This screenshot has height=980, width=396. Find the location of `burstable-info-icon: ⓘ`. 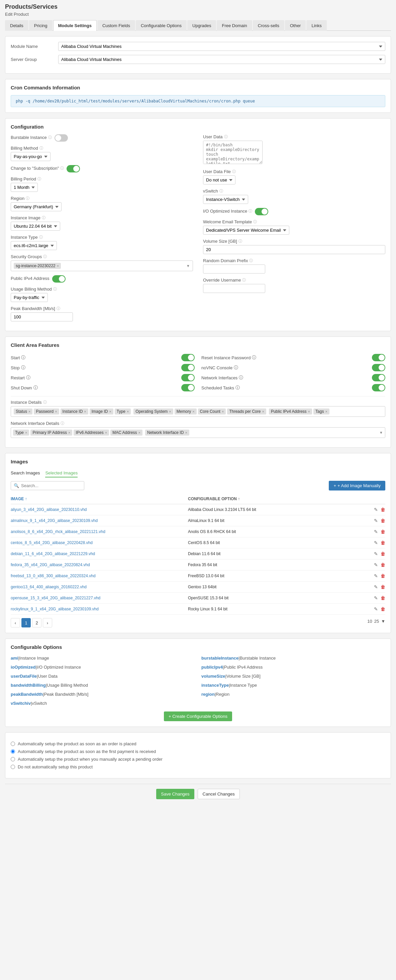

burstable-info-icon: ⓘ is located at coordinates (50, 138).